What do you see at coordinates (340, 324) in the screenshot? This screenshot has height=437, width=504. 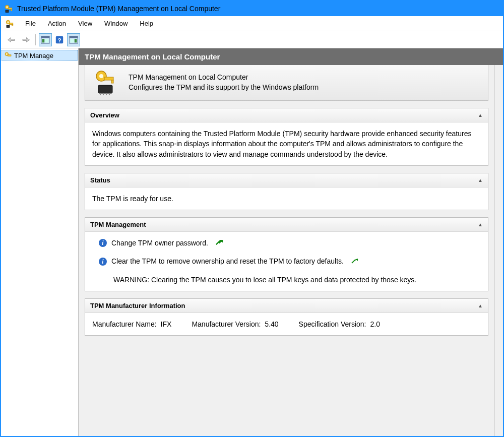 I see `specification-version: Specification Version: 2.0` at bounding box center [340, 324].